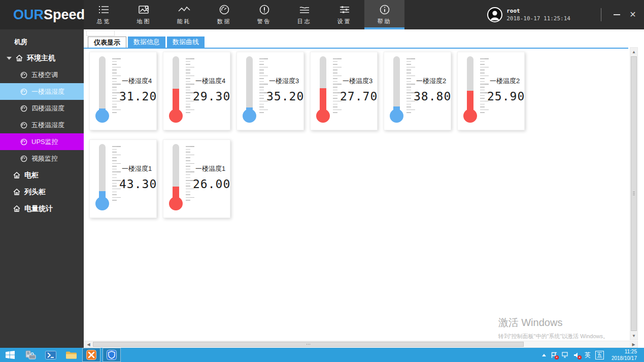 The image size is (644, 362). What do you see at coordinates (304, 21) in the screenshot?
I see `nav-item-label: 日志` at bounding box center [304, 21].